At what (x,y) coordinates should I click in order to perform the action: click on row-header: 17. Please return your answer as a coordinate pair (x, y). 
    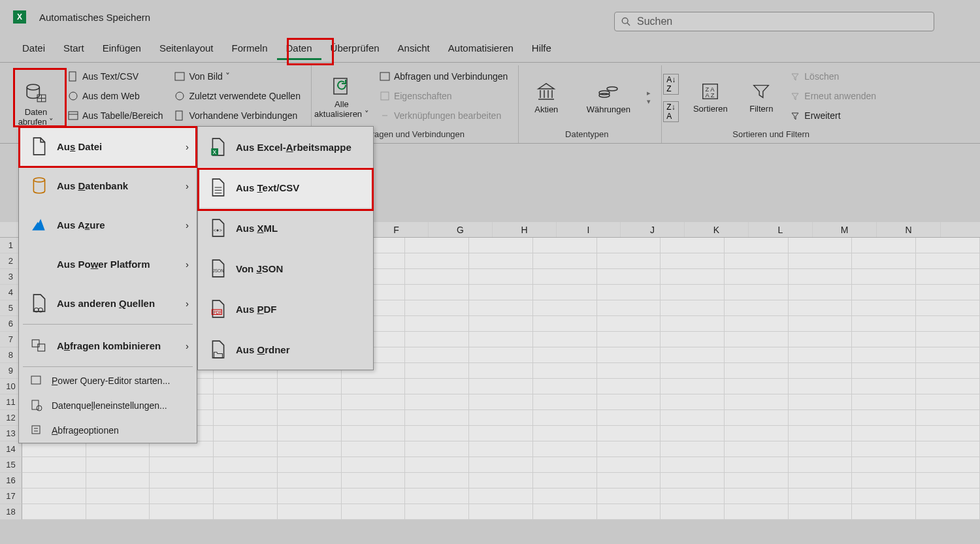
    Looking at the image, I should click on (11, 496).